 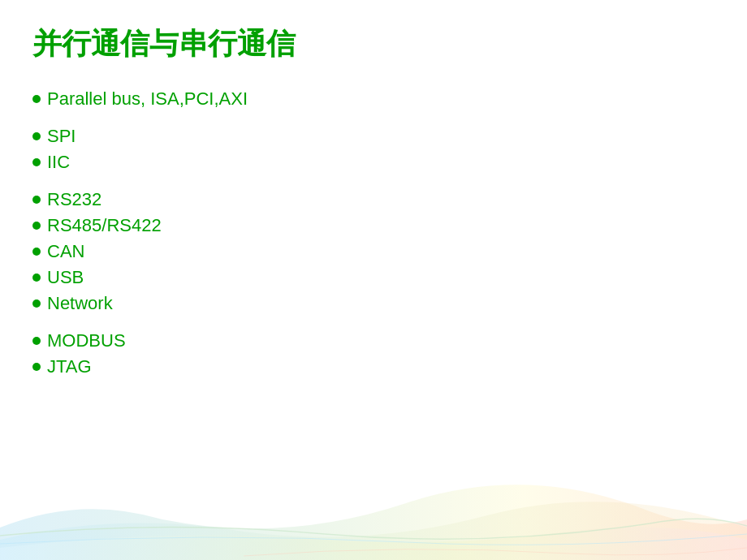 I want to click on list-item-label: Network, so click(x=80, y=304).